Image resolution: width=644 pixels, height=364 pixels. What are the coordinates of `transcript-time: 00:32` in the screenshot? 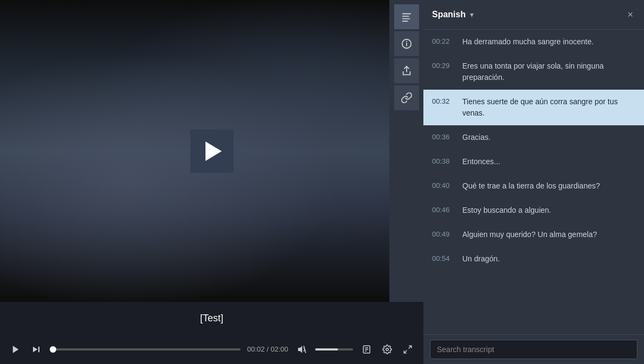 It's located at (443, 100).